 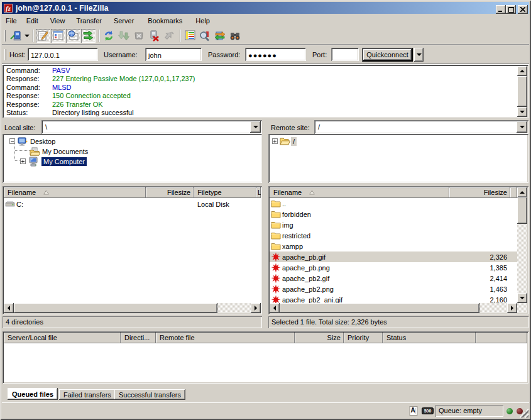 I want to click on remote-hscrollbar-thumb, so click(x=380, y=308).